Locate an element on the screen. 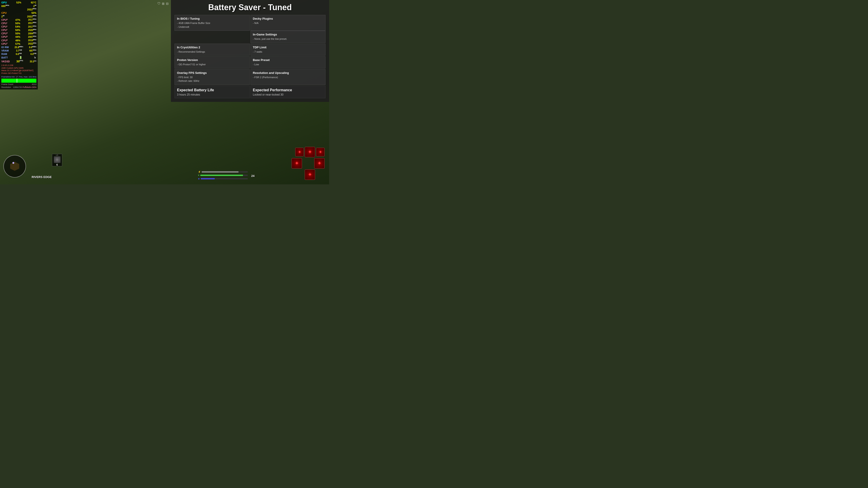 This screenshot has height=488, width=868. cpu-core-2: CPU² 54% 2017MHz is located at coordinates (19, 27).